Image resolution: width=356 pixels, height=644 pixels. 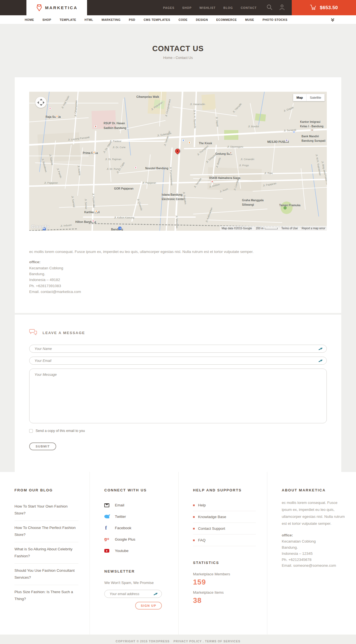 I want to click on category-nav-item: CMS TEMPLATES, so click(x=157, y=20).